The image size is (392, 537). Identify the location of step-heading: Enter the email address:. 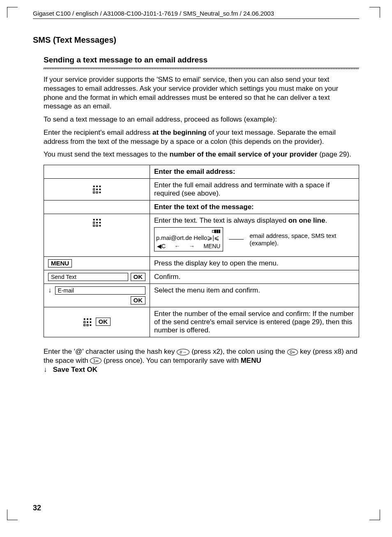
(255, 172).